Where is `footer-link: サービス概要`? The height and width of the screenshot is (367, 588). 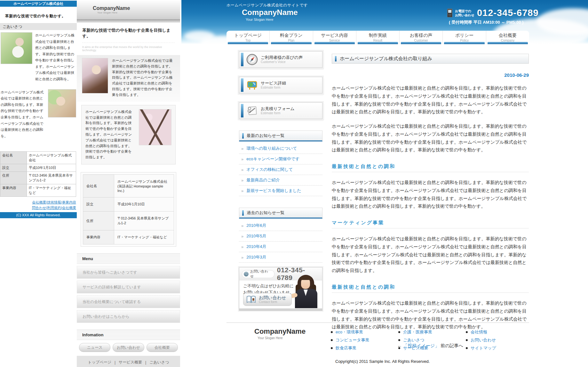
footer-link: サービス概要 is located at coordinates (416, 348).